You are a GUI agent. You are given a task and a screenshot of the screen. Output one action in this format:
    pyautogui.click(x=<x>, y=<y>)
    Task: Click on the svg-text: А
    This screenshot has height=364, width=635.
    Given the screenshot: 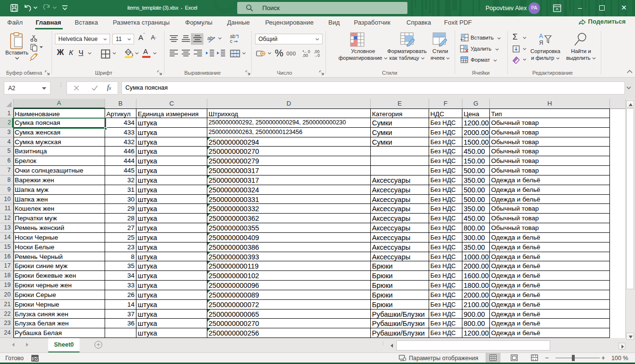 What is the action you would take?
    pyautogui.click(x=541, y=36)
    